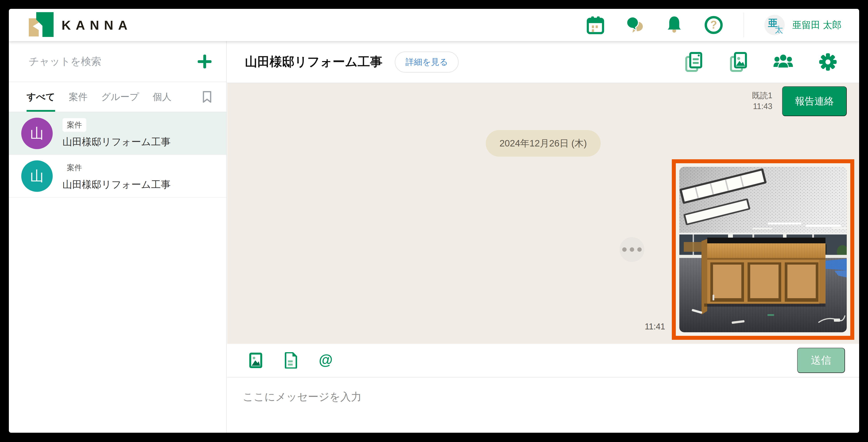  What do you see at coordinates (714, 25) in the screenshot?
I see `help-icon: ?` at bounding box center [714, 25].